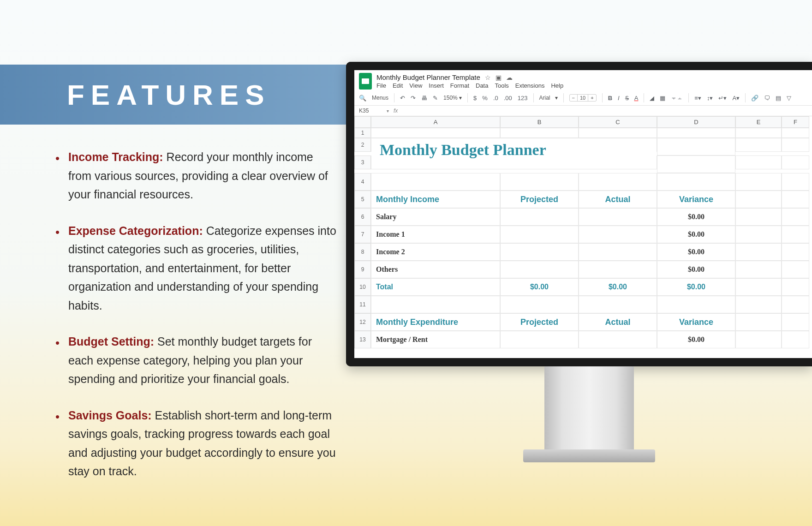 Image resolution: width=812 pixels, height=526 pixels. I want to click on col-header-F: F, so click(795, 122).